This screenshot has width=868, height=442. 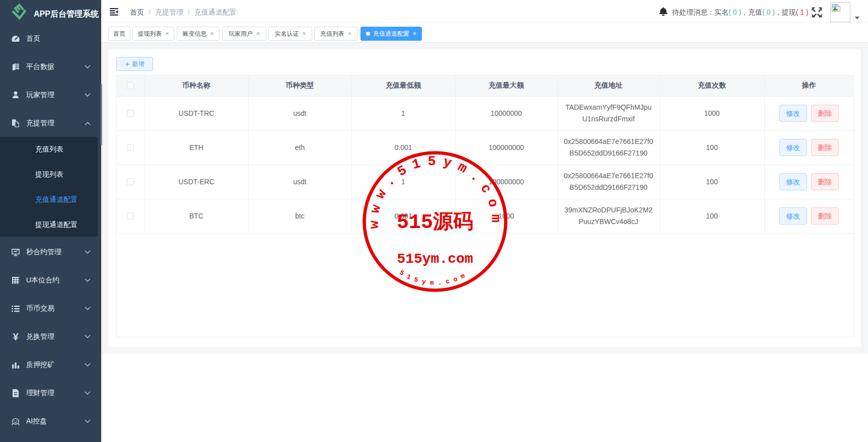 What do you see at coordinates (435, 259) in the screenshot?
I see `svg-text: 515ym.com` at bounding box center [435, 259].